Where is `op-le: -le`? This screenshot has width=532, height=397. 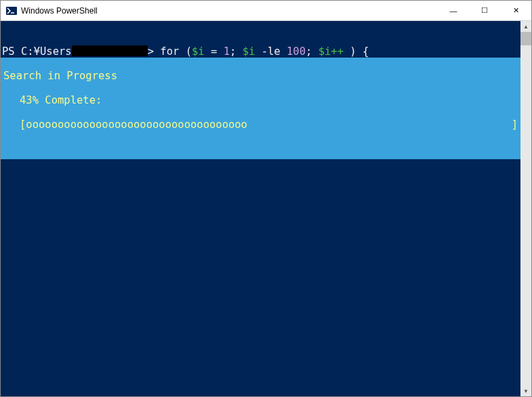
op-le: -le is located at coordinates (271, 51).